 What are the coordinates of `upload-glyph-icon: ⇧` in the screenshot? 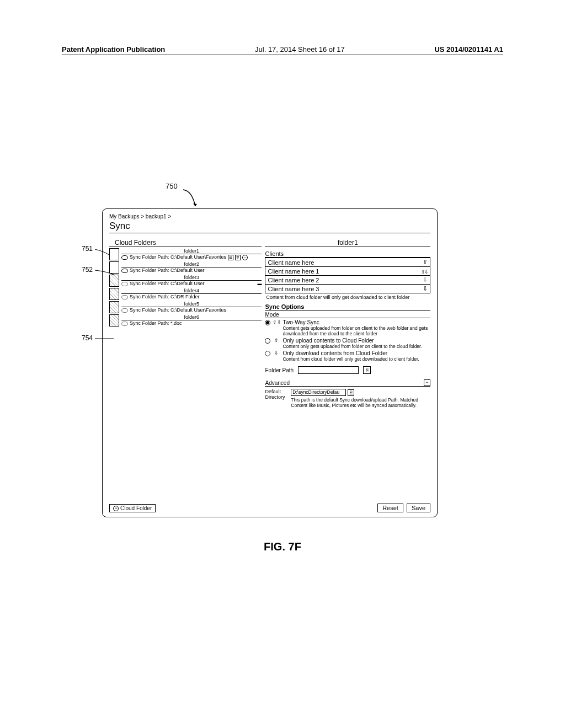 It's located at (276, 340).